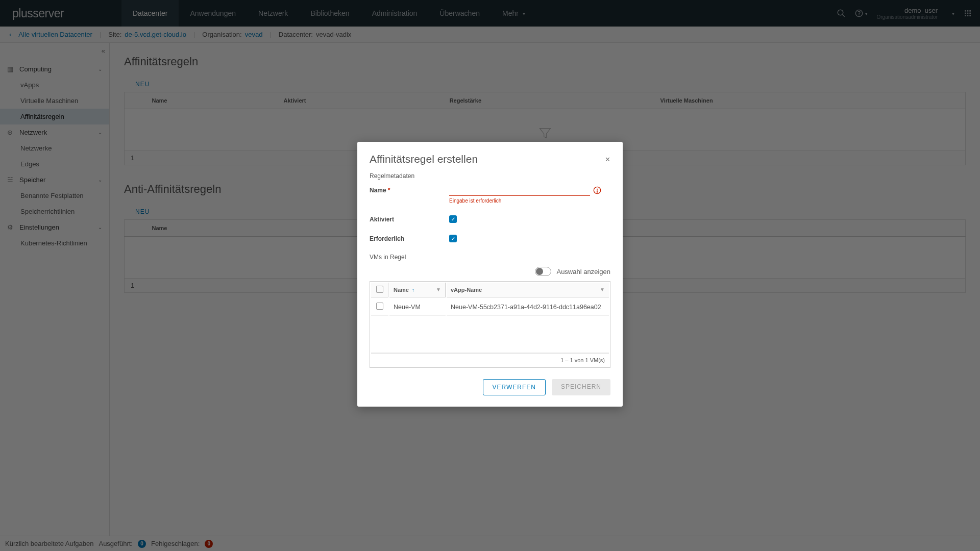 The height and width of the screenshot is (551, 980). Describe the element at coordinates (581, 387) in the screenshot. I see `save-button: SPEICHERN` at that location.